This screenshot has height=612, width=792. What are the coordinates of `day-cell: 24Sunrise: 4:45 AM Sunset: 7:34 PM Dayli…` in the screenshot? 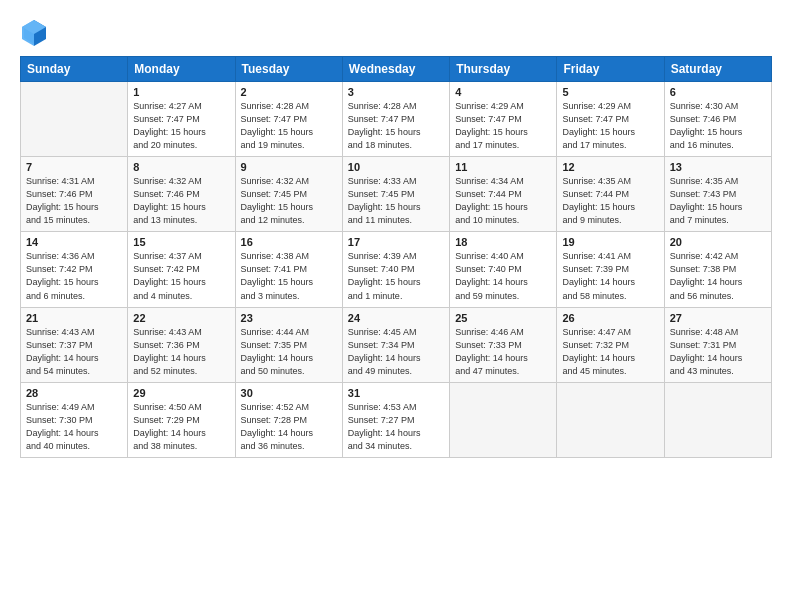 It's located at (396, 344).